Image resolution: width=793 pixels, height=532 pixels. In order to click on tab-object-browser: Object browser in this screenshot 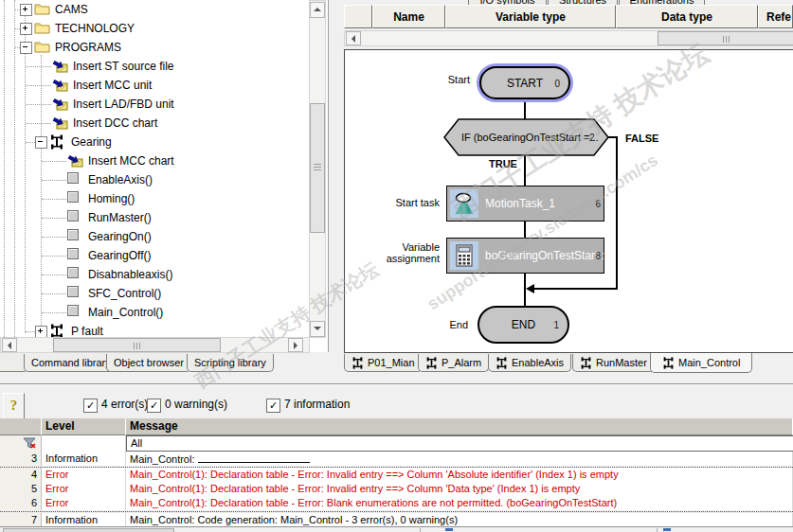, I will do `click(149, 364)`.